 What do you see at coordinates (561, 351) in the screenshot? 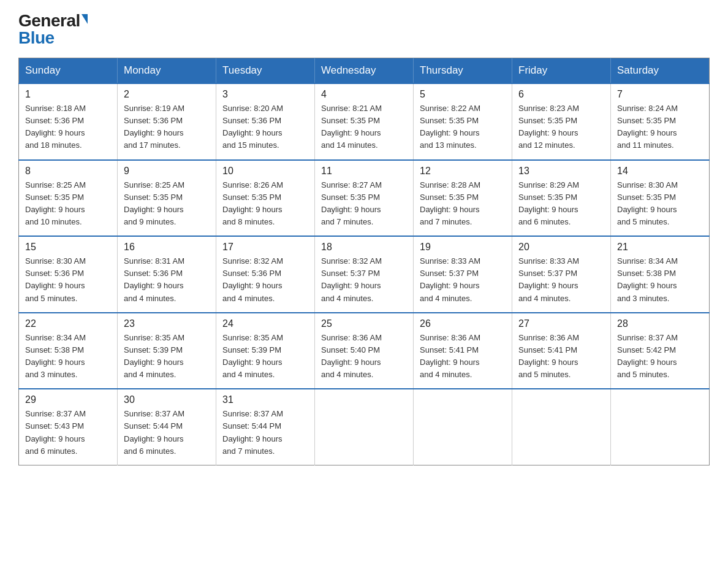
I see `calendar-cell: 27 Sunrise: 8:36 AM Sunset: 5:41 PM Dayl…` at bounding box center [561, 351].